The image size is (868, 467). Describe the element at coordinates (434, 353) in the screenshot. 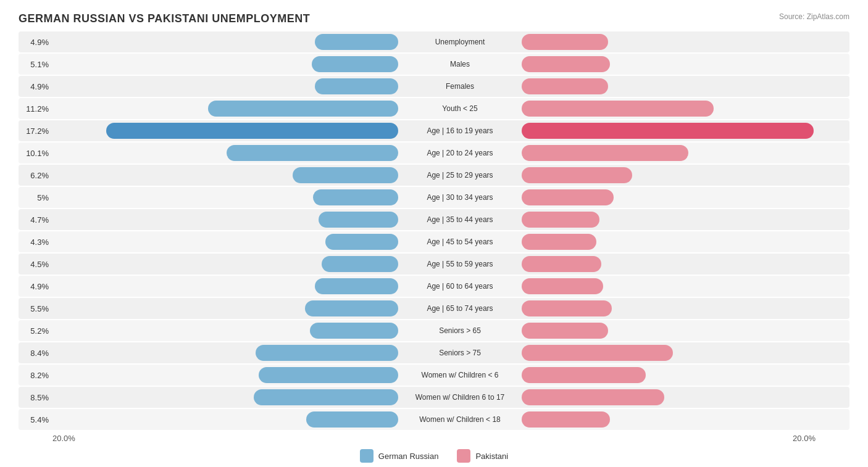

I see `chart-row: 8.4% Seniors > 75 8.9%` at that location.